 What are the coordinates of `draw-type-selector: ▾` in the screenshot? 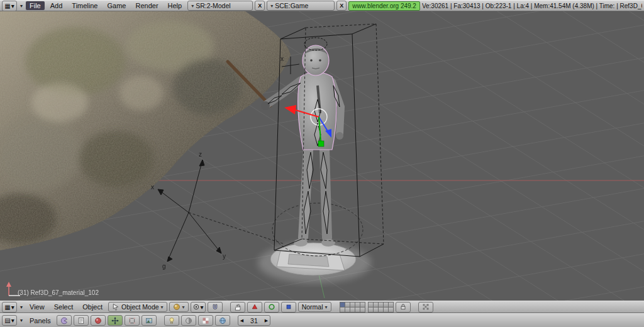 It's located at (179, 307).